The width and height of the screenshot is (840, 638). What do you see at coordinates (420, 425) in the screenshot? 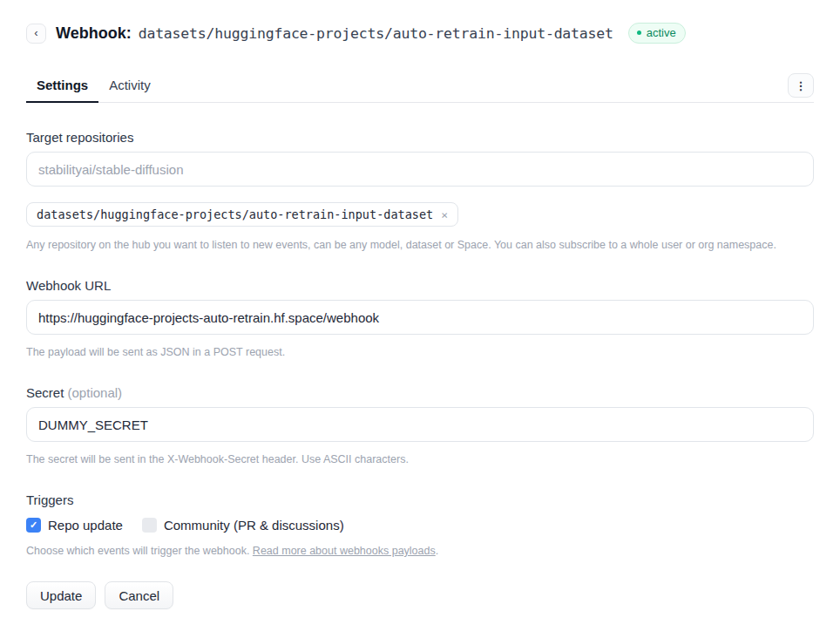
I see `secret-section: Secret (optional) The secret will be sen…` at bounding box center [420, 425].